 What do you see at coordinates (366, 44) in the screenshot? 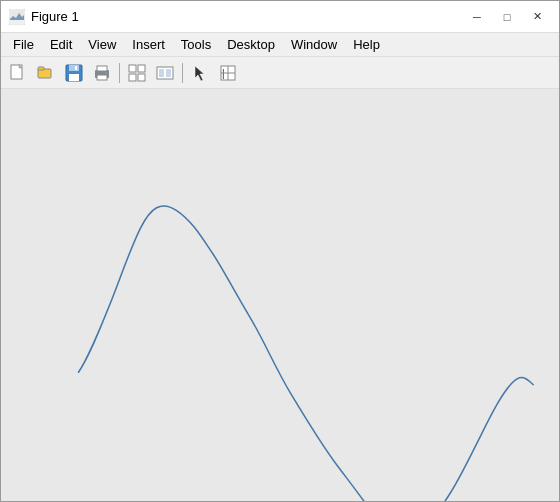
I see `menu-help: Help` at bounding box center [366, 44].